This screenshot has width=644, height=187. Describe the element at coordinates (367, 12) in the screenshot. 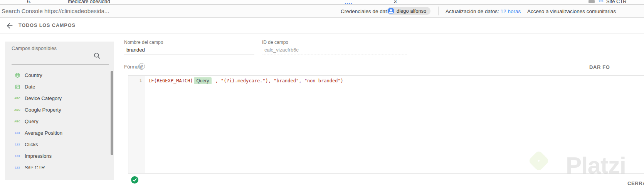

I see `credentials-label: Credenciales de datos:` at that location.